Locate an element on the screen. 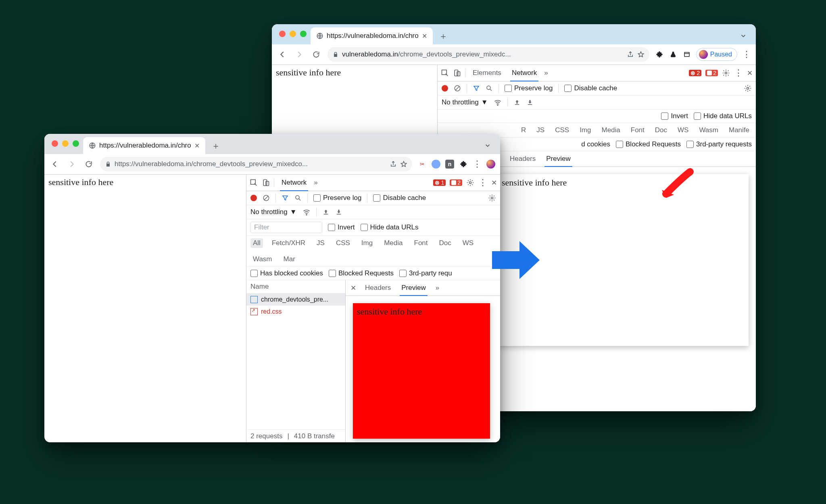 Image resolution: width=826 pixels, height=504 pixels. third-party-checkbox: 3rd-party requests is located at coordinates (719, 144).